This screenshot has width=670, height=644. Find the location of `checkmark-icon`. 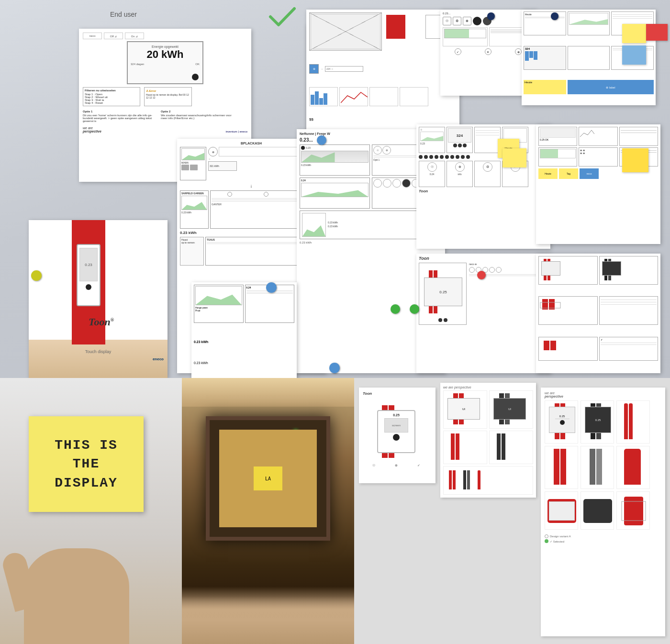

checkmark-icon is located at coordinates (282, 14).